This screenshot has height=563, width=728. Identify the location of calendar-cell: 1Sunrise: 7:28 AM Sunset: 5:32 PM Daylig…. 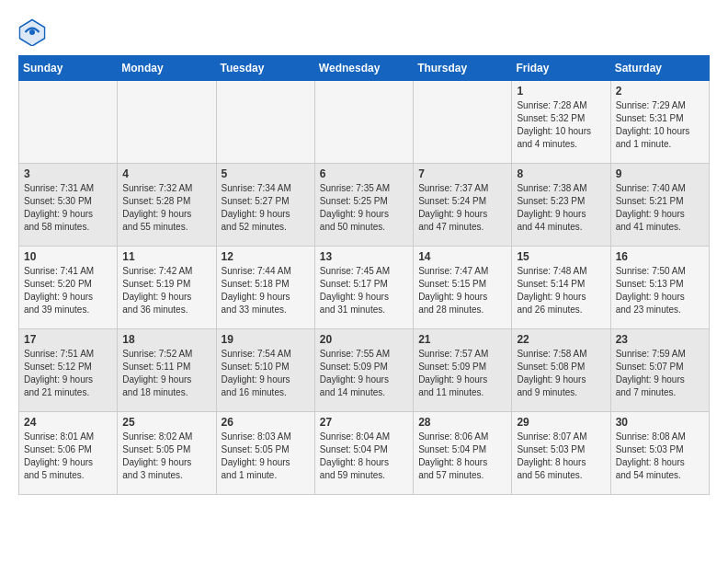
(561, 122).